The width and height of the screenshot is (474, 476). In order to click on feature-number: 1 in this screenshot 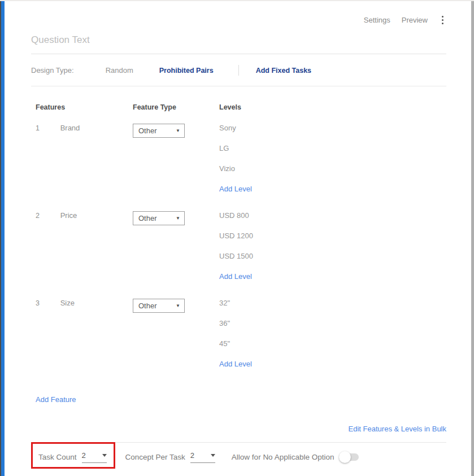, I will do `click(47, 128)`.